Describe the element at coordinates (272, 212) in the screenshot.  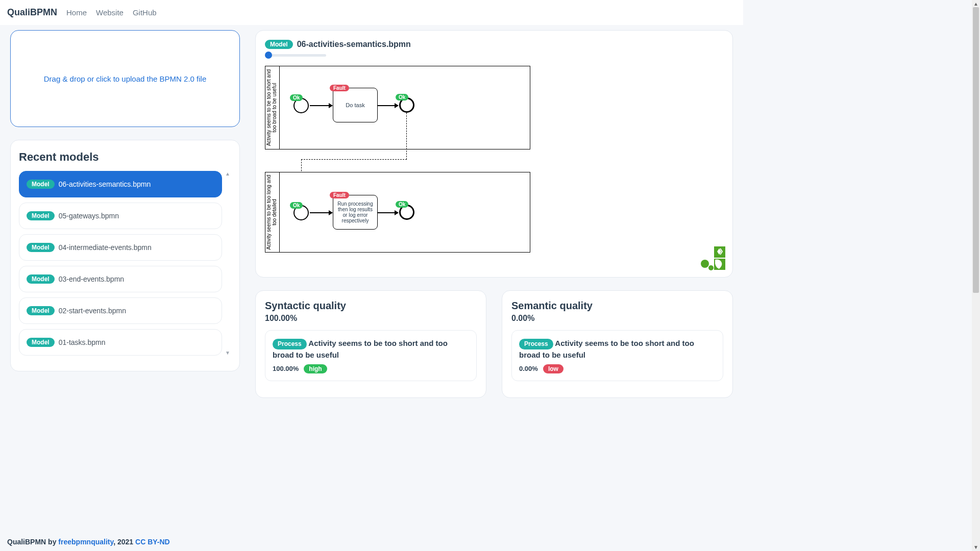
I see `pool-2-label: Activity seems to be too long and too de…` at that location.